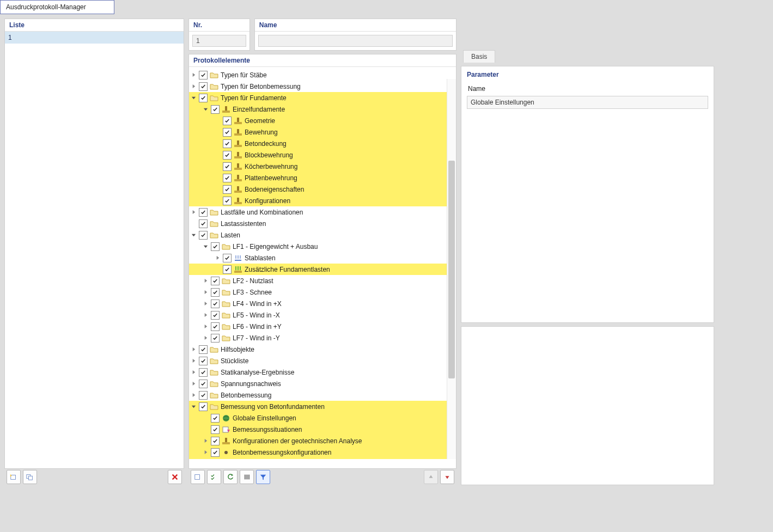  I want to click on check-all-button, so click(214, 477).